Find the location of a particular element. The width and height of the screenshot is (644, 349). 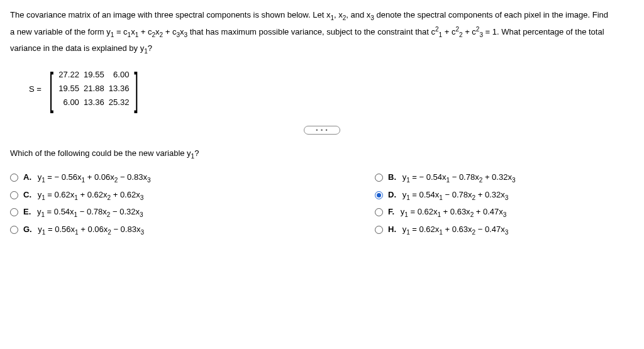

option-h: H. y1 = 0.62x1 + 0.63x2 − 0.47x3 is located at coordinates (494, 230).